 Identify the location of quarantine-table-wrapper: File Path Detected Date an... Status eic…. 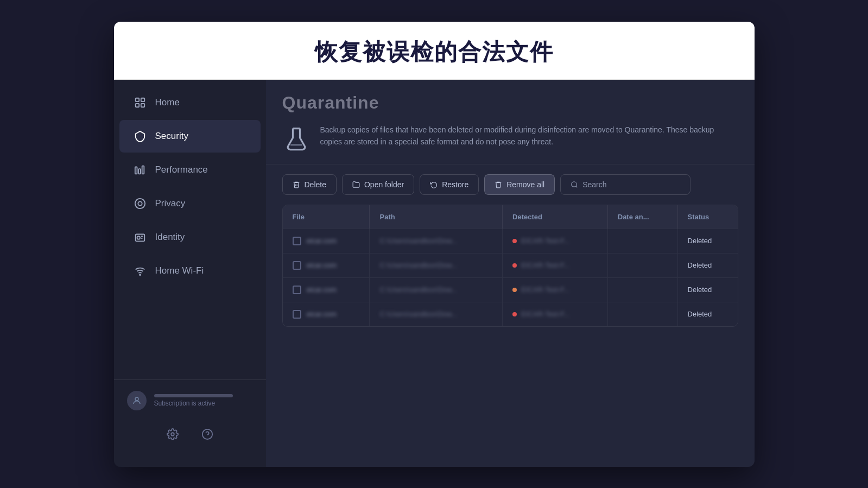
(510, 266).